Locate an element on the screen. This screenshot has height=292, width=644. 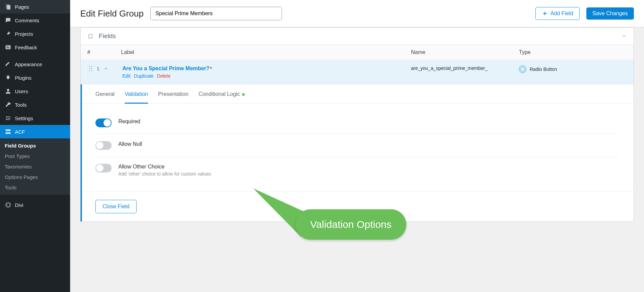
acf-icon is located at coordinates (8, 132).